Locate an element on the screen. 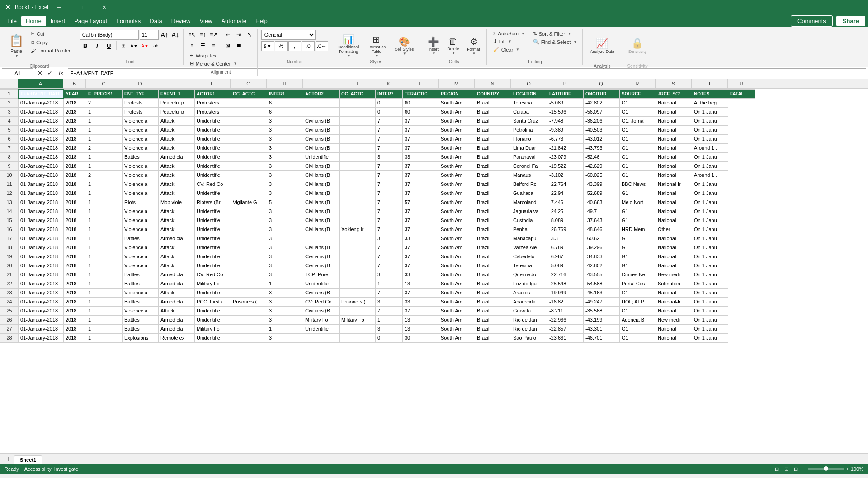 The height and width of the screenshot is (478, 868). cell-r14-c7: 3 is located at coordinates (285, 211).